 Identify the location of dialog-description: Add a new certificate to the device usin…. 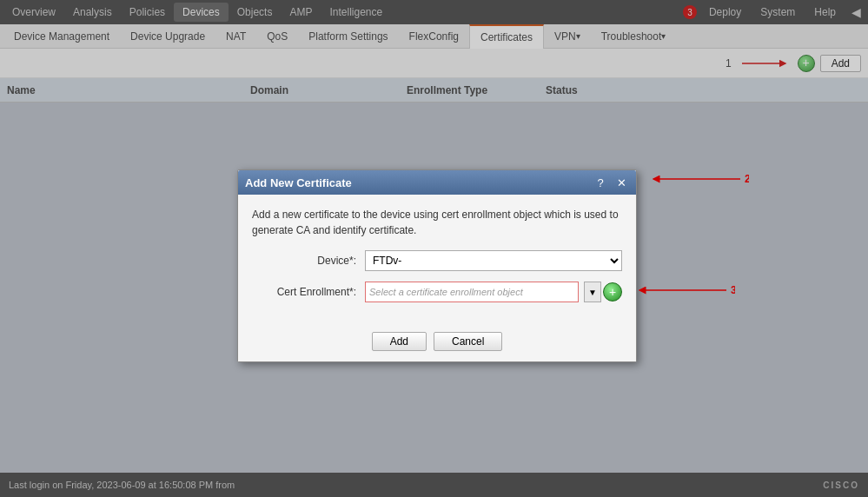
(437, 222).